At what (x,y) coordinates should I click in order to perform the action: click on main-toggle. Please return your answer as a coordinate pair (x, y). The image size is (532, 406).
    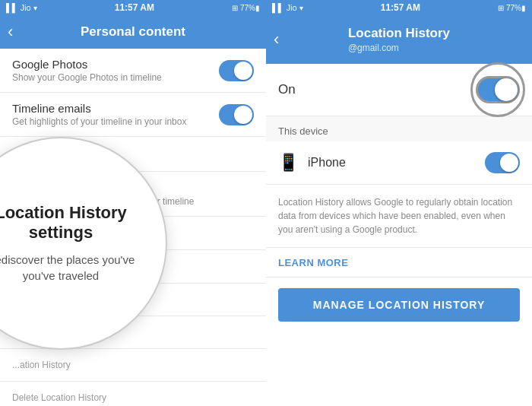
    Looking at the image, I should click on (498, 90).